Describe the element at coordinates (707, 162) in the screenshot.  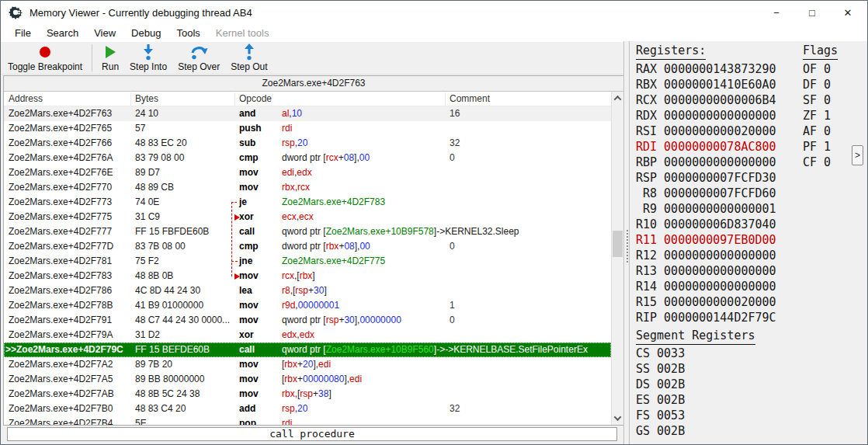
I see `register-row: RBP0000000000000000` at that location.